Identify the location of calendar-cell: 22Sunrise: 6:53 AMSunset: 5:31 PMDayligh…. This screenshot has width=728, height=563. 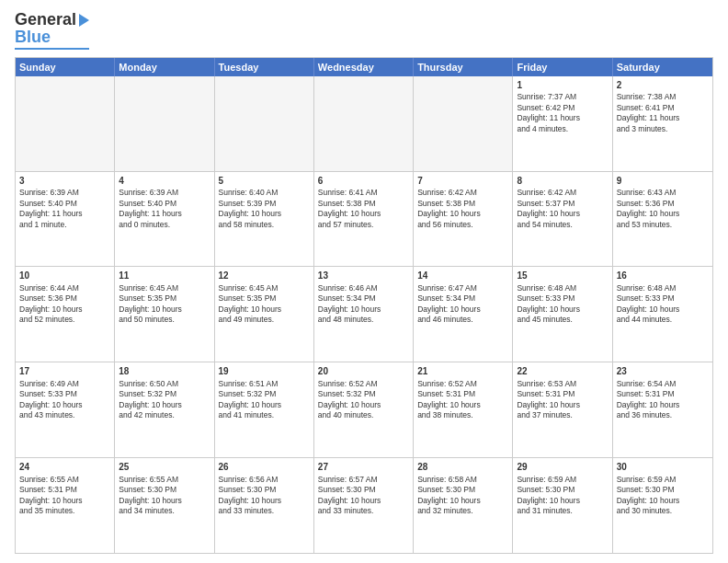
(563, 410).